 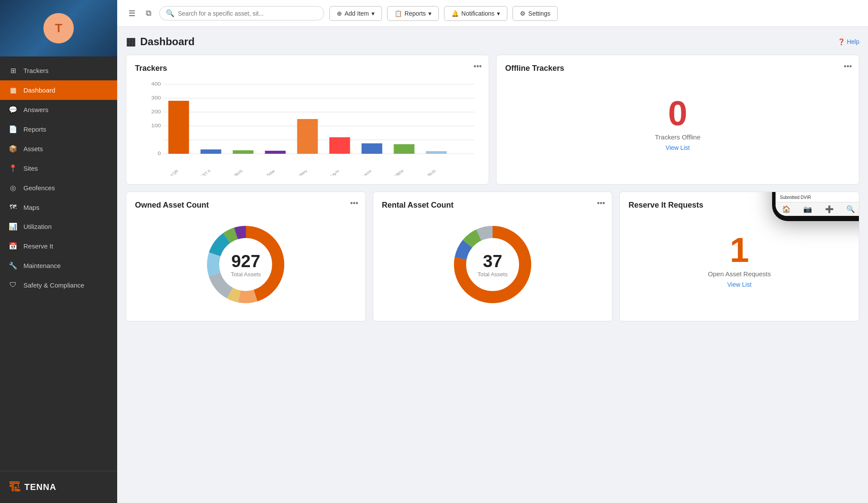 I want to click on phone-dvir-row: Submitted DVIR, so click(x=818, y=197).